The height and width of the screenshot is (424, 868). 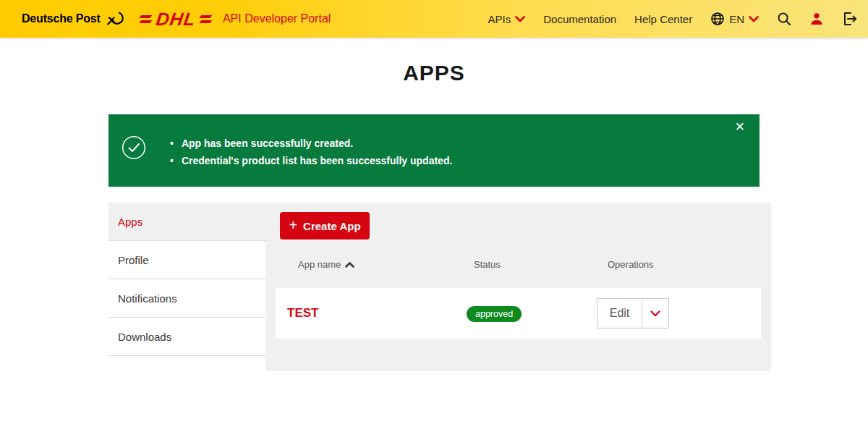 What do you see at coordinates (311, 152) in the screenshot?
I see `success-message-list: • App has been successfully created. • C…` at bounding box center [311, 152].